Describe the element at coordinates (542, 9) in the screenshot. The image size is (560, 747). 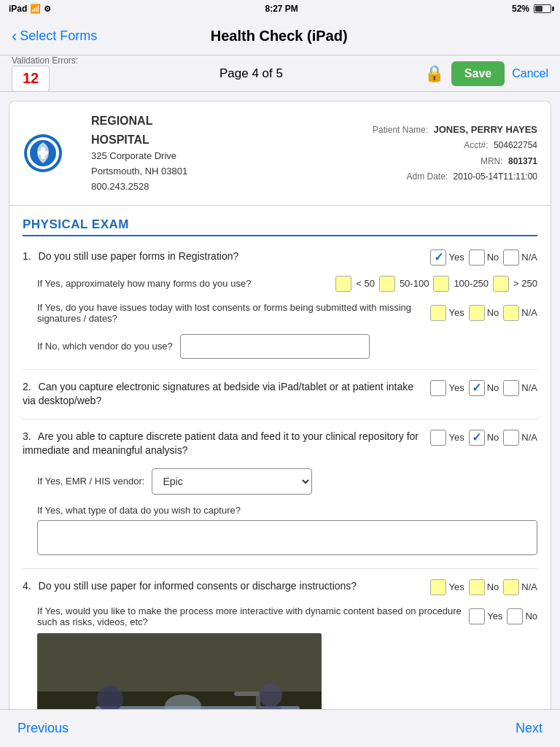
I see `battery-icon` at that location.